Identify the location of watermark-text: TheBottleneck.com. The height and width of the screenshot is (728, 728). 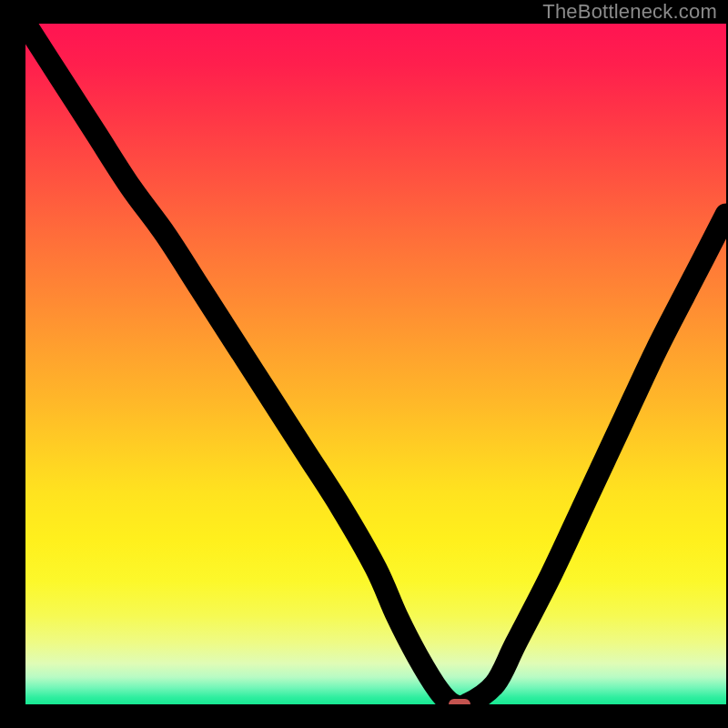
(630, 12).